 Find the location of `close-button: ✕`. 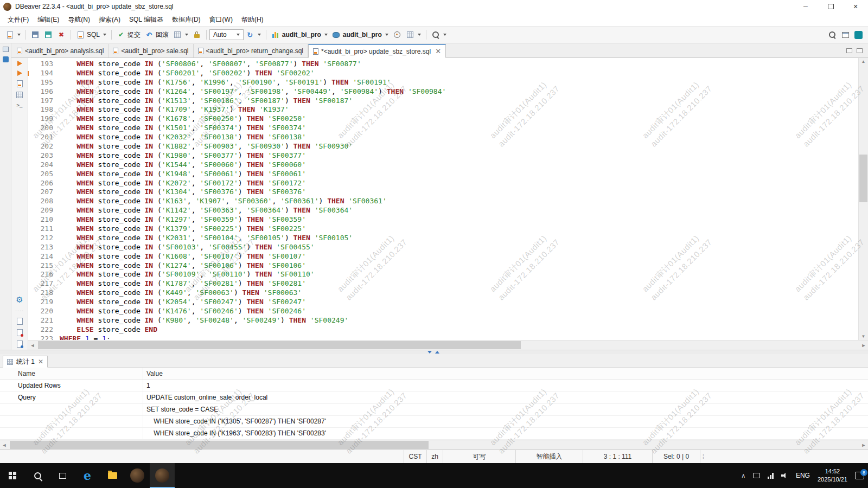

close-button: ✕ is located at coordinates (856, 7).